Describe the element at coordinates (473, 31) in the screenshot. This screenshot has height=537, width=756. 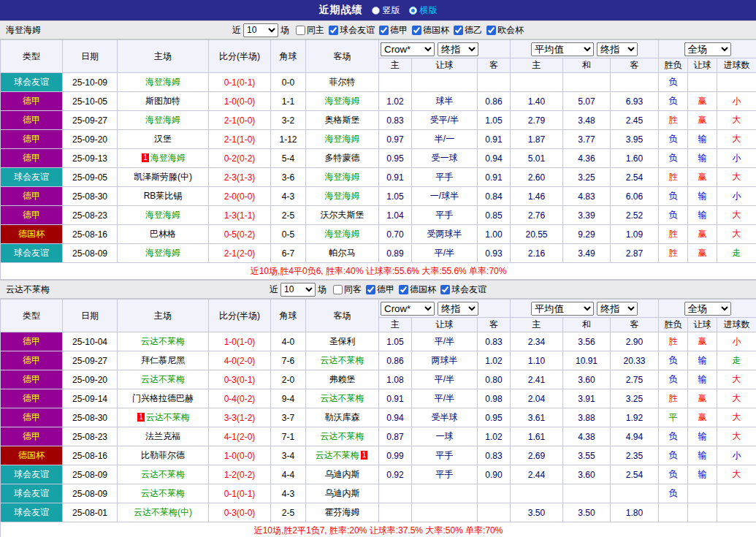
I see `filter-checkbox-label: 德乙` at that location.